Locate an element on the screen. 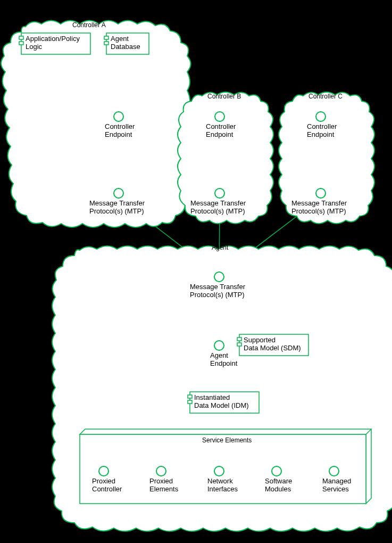 The height and width of the screenshot is (543, 392). controller-c-endpoint-label2: Endpoint is located at coordinates (321, 134).